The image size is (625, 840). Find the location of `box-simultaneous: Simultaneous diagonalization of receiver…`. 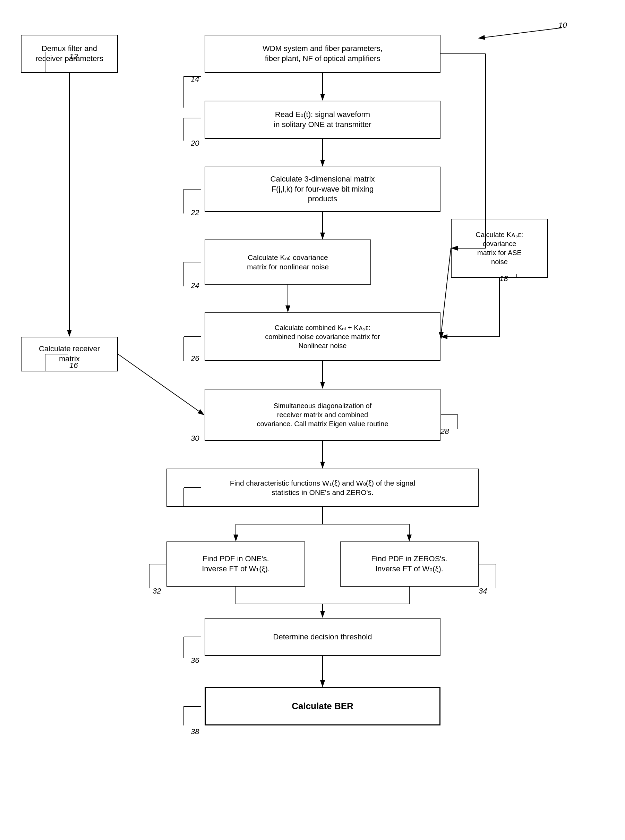

box-simultaneous: Simultaneous diagonalization of receiver… is located at coordinates (322, 415).